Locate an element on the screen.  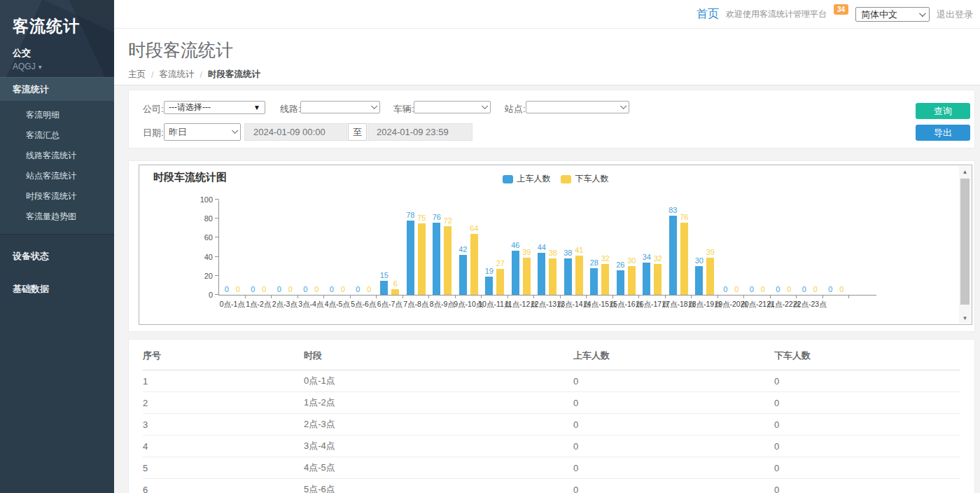
table-cell: 4点-5点 is located at coordinates (438, 468).